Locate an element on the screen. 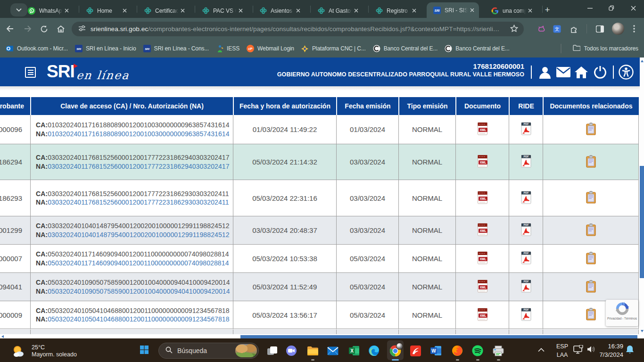 Image resolution: width=644 pixels, height=362 pixels. scroll-up-arrow is located at coordinates (642, 61).